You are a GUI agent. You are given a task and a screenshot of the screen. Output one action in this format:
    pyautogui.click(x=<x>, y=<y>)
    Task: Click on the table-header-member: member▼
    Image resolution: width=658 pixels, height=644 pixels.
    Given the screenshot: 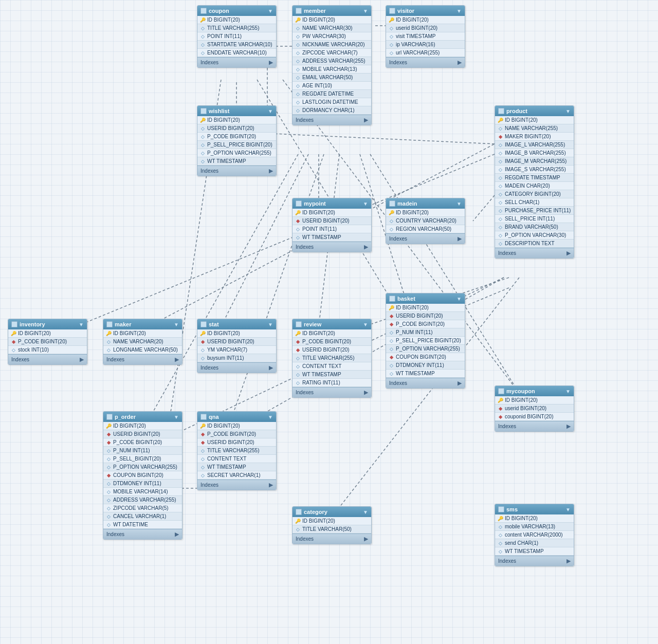 What is the action you would take?
    pyautogui.click(x=332, y=11)
    